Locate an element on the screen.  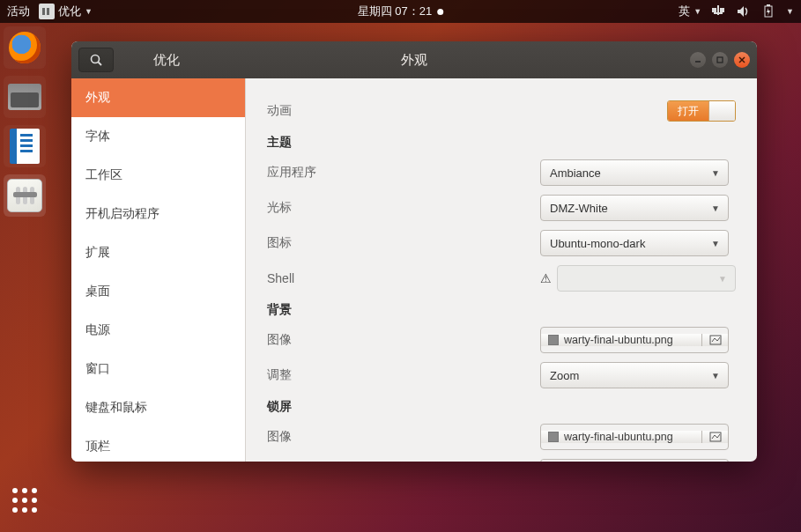
input-method-indicator: 英 ▼ is located at coordinates (690, 11).